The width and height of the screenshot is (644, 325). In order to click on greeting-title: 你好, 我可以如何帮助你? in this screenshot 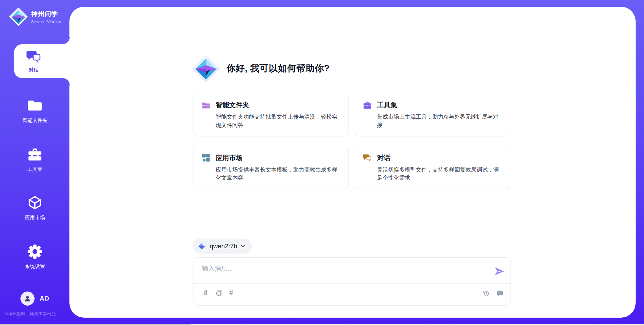, I will do `click(278, 68)`.